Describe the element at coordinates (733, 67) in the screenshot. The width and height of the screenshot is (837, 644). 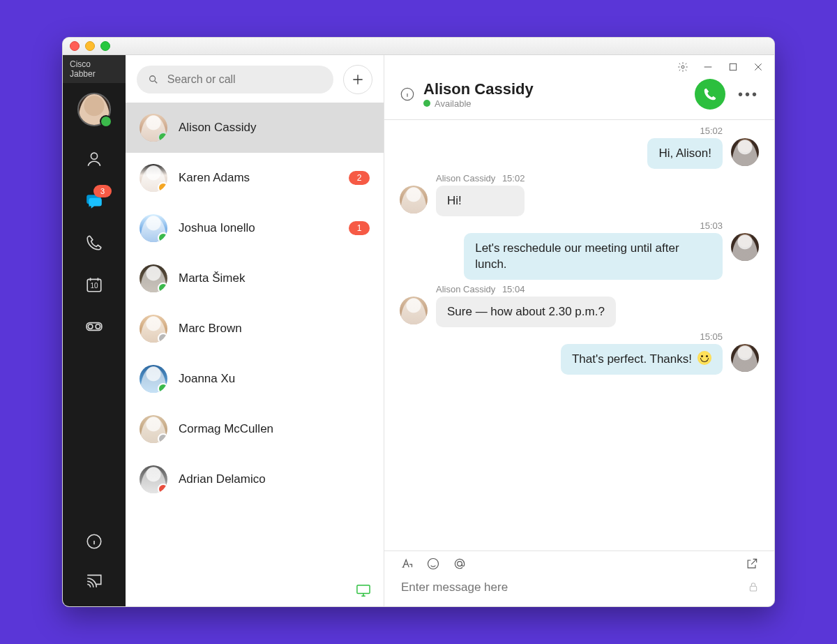
I see `maximize-icon` at that location.